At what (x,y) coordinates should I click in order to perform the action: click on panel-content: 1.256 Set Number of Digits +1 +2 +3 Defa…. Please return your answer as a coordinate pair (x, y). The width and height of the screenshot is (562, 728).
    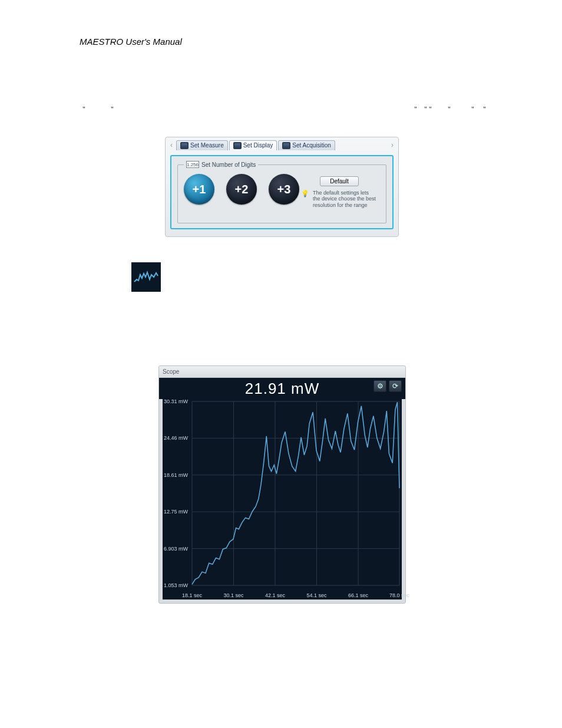
    Looking at the image, I should click on (282, 192).